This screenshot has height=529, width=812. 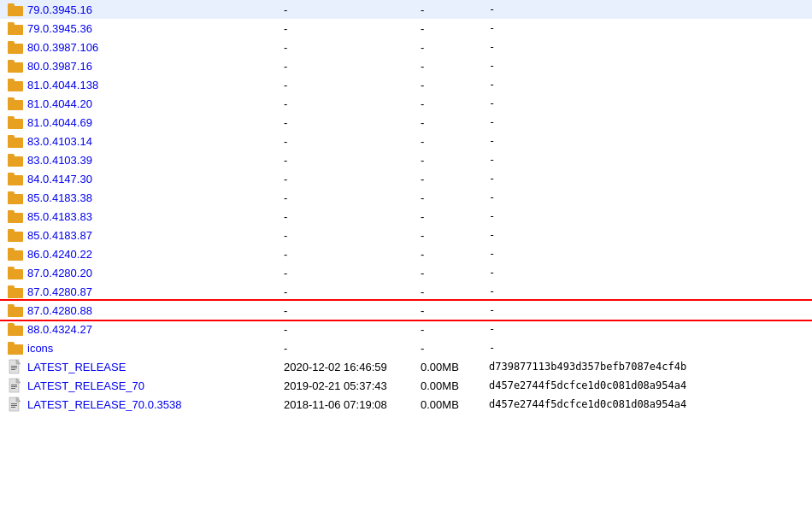 I want to click on list-item: 85.0.4183.38---, so click(x=406, y=197).